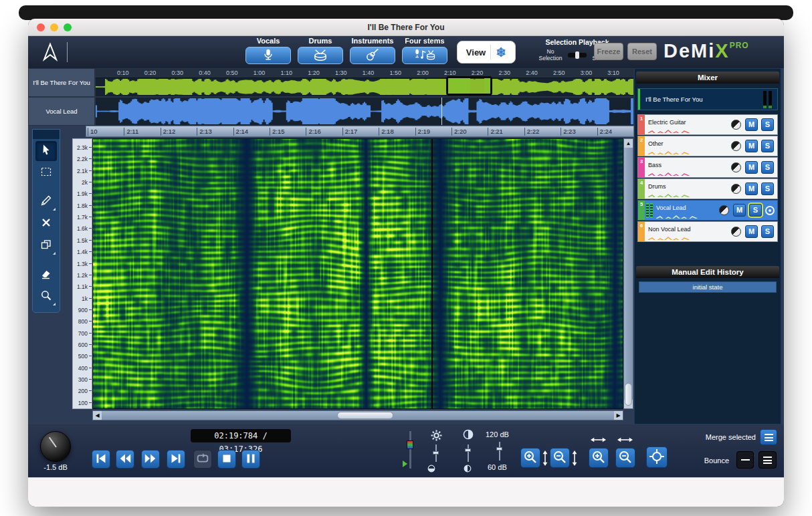  Describe the element at coordinates (268, 55) in the screenshot. I see `stem-button-vocals` at that location.